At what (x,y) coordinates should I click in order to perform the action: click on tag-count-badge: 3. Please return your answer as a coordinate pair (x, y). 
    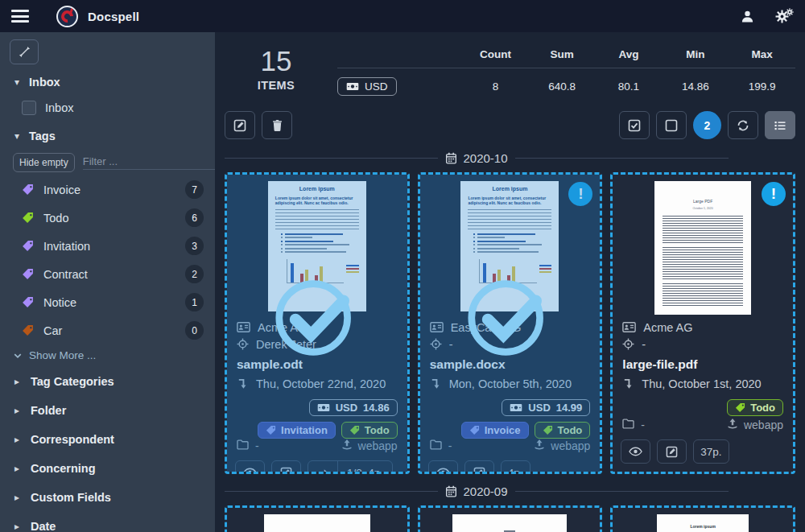
    Looking at the image, I should click on (195, 246).